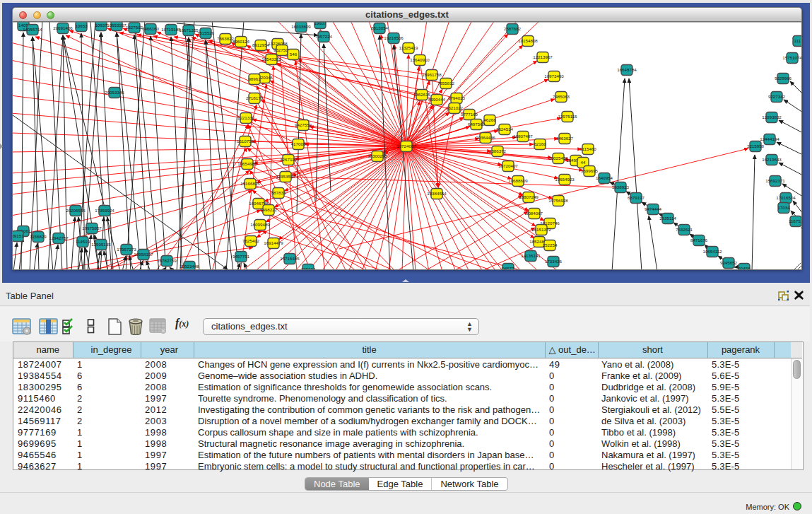 Image resolution: width=812 pixels, height=514 pixels. Describe the element at coordinates (126, 249) in the screenshot. I see `svg-text: 17957273` at that location.